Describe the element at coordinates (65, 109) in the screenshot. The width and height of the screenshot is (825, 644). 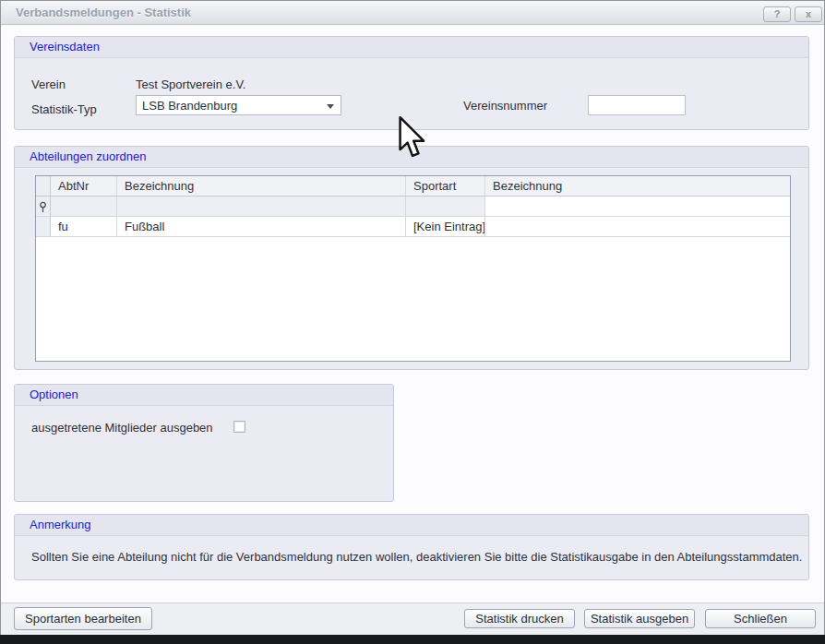
I see `statistik-typ-label: Statistik-Typ` at that location.